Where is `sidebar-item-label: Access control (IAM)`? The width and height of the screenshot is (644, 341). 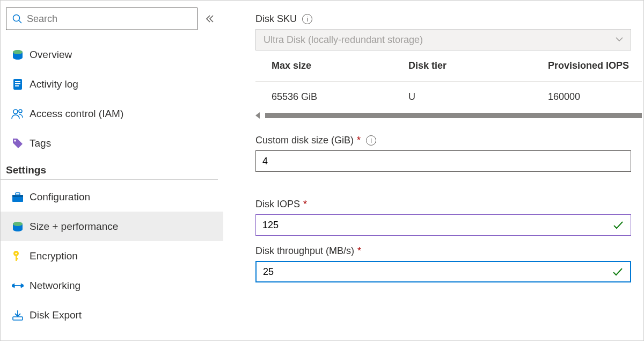 sidebar-item-label: Access control (IAM) is located at coordinates (76, 114).